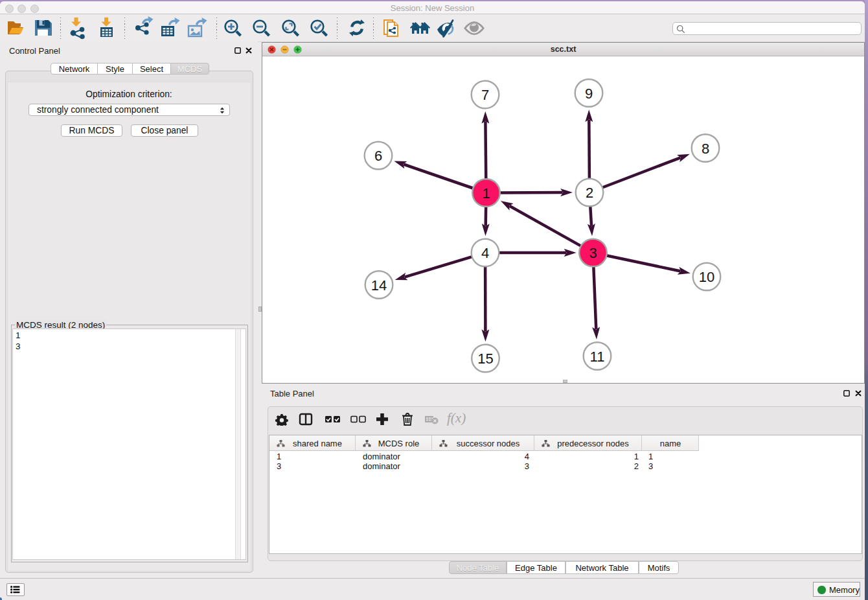 Image resolution: width=868 pixels, height=600 pixels. Describe the element at coordinates (597, 356) in the screenshot. I see `svg-text: 11` at that location.